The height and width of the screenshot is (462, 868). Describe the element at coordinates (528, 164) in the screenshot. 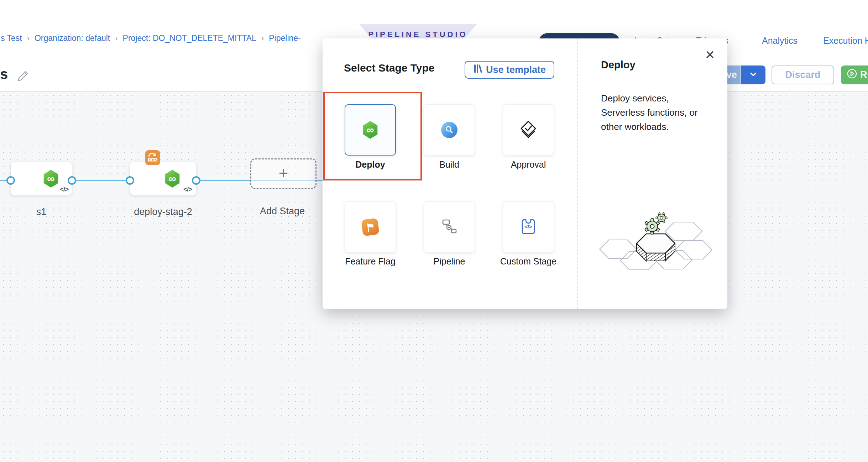

I see `stage-type-label-approval: Approval` at that location.